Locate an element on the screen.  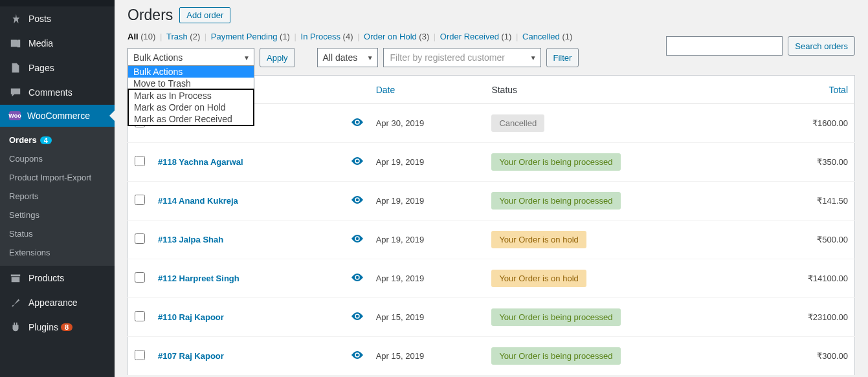
page-icon is located at coordinates (16, 68).